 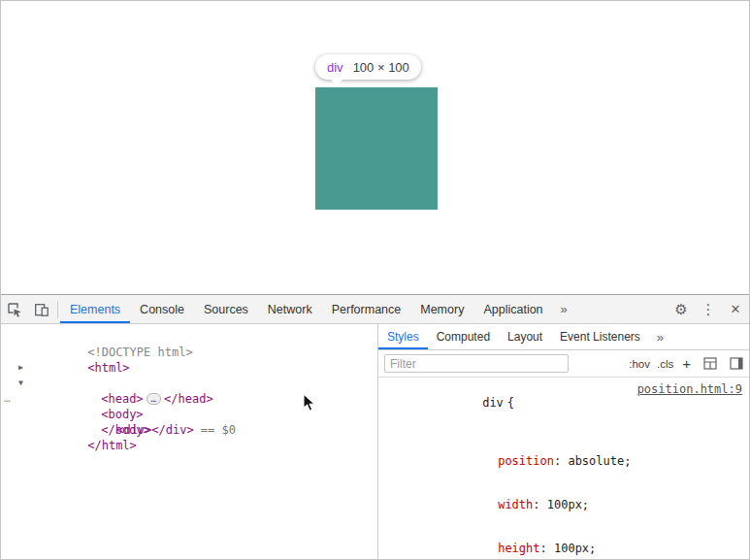 I want to click on tooltip-tag-name: div, so click(x=336, y=68).